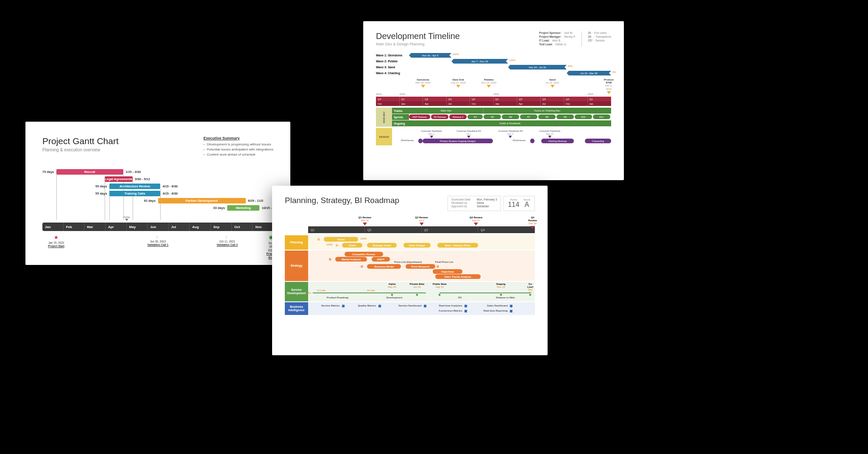  What do you see at coordinates (417, 286) in the screenshot?
I see `service-milestone: Private BetaJun 30` at bounding box center [417, 286].